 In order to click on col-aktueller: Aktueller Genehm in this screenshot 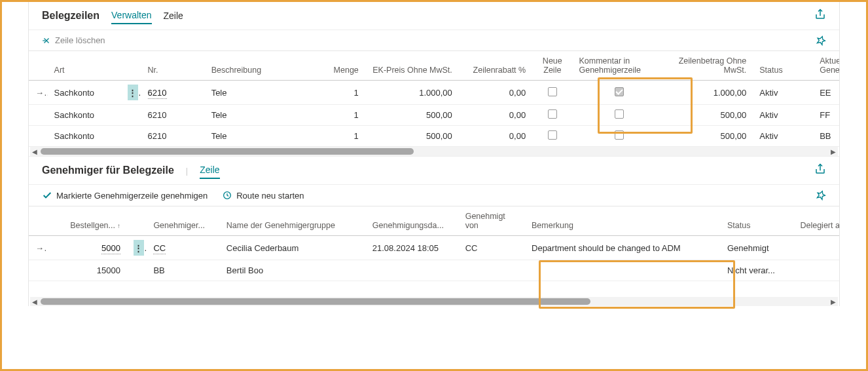, I will do `click(826, 66)`.